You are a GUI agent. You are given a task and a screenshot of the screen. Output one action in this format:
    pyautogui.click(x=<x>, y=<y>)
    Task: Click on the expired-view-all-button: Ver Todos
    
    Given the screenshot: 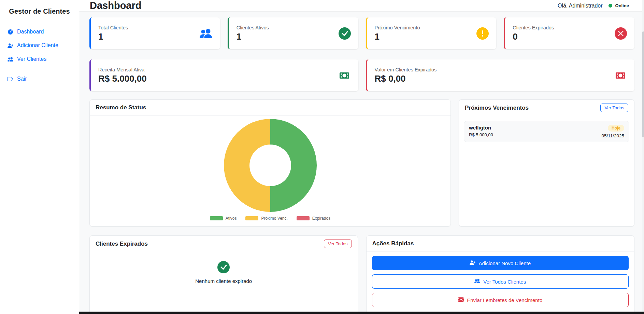 What is the action you would take?
    pyautogui.click(x=338, y=244)
    